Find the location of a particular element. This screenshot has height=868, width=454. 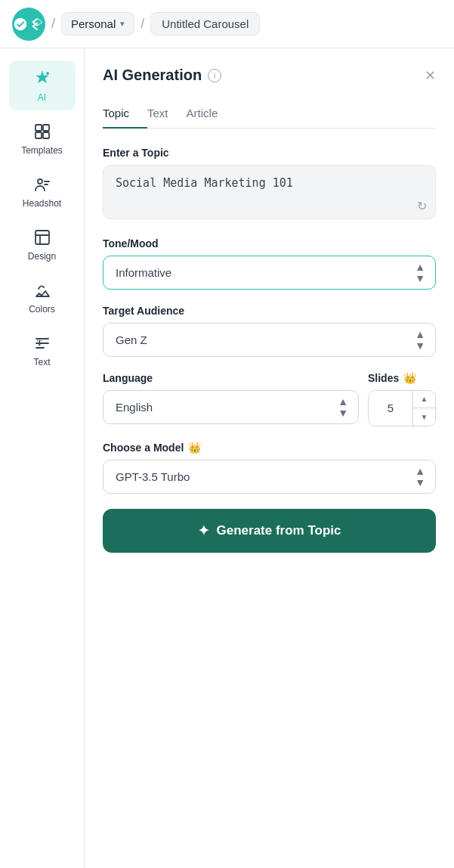

tab-text: Text is located at coordinates (167, 113).